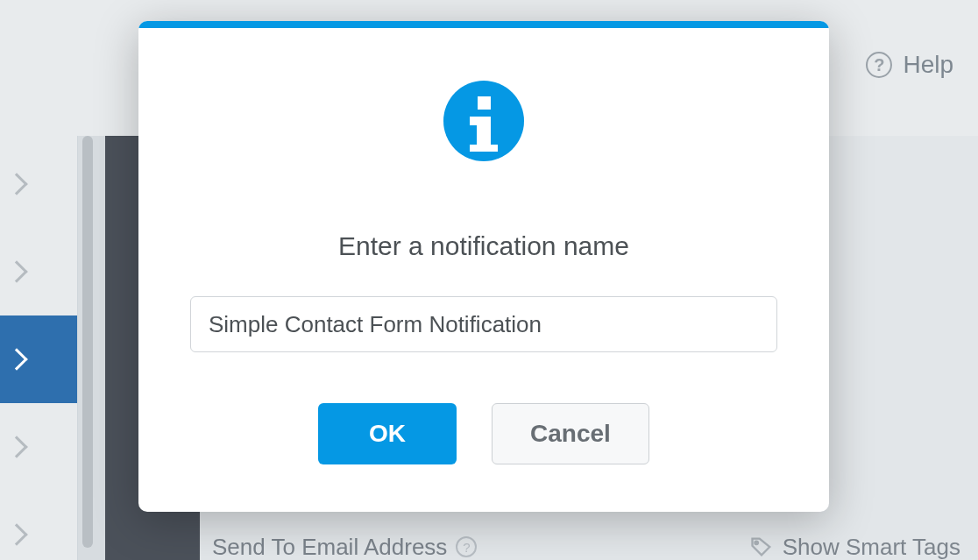 This screenshot has height=560, width=978. What do you see at coordinates (484, 434) in the screenshot?
I see `modal-buttons: OK Cancel` at bounding box center [484, 434].